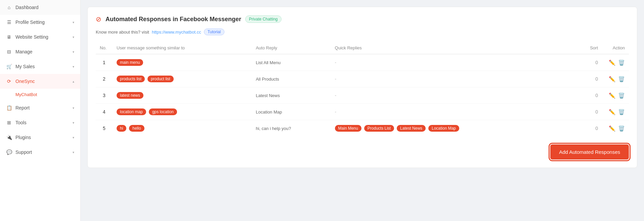  I want to click on private-chatting-badge: Private Chatting, so click(263, 19).